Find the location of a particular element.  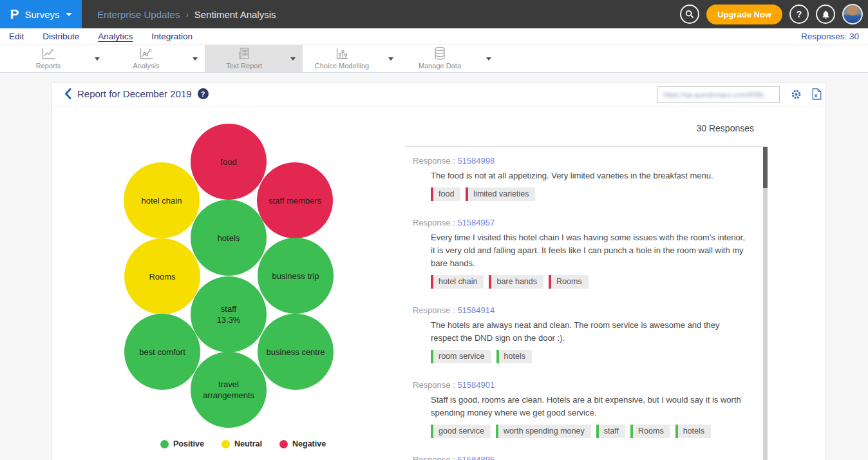

response-id-link: 51584895 is located at coordinates (476, 457).